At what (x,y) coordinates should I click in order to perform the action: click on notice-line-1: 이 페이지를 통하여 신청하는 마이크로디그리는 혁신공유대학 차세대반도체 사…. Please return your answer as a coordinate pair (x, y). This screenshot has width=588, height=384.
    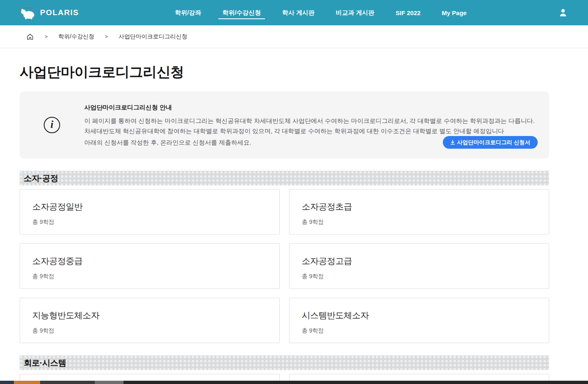
    Looking at the image, I should click on (311, 121).